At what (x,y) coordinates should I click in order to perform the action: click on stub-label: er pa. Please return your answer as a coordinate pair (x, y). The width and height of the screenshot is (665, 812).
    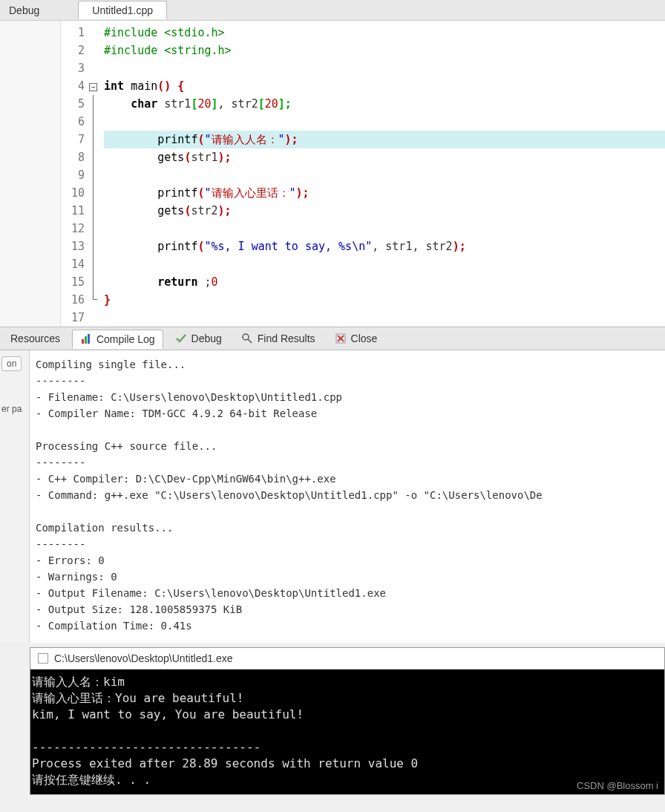
    Looking at the image, I should click on (15, 409).